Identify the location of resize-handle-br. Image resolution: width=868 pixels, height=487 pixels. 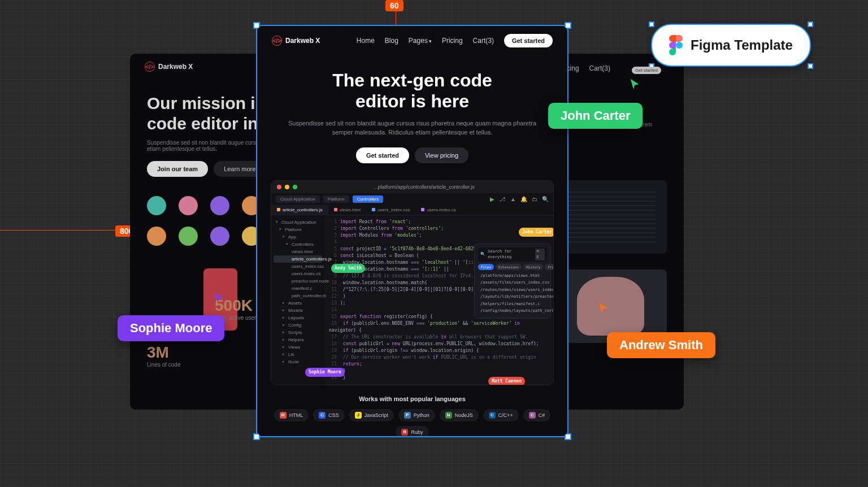
(810, 66).